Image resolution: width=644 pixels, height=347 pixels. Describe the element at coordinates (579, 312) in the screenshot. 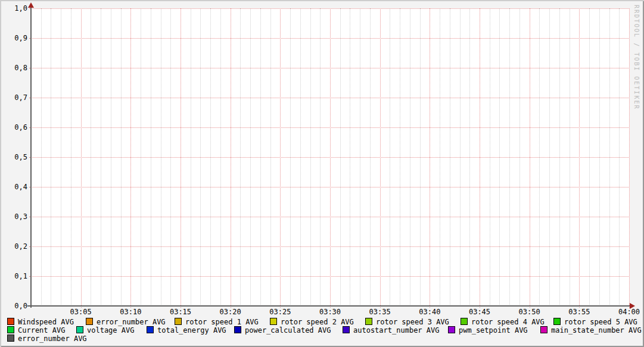

I see `x-tick-label: 03:55` at that location.